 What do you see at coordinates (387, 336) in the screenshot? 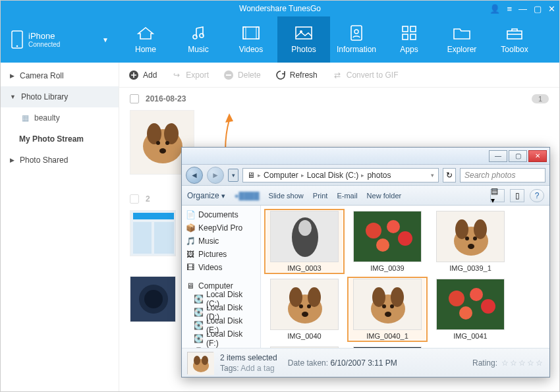
I see `file-name: IMG_0040_1` at bounding box center [387, 336].